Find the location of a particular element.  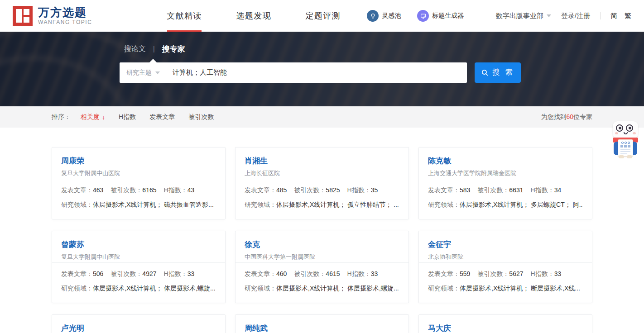

search-input is located at coordinates (320, 72).